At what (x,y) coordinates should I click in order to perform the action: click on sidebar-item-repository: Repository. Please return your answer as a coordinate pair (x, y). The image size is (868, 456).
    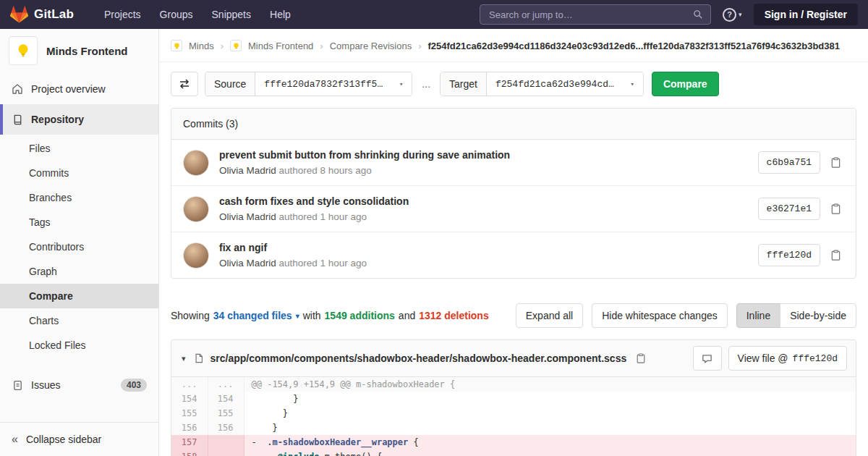
    Looking at the image, I should click on (80, 119).